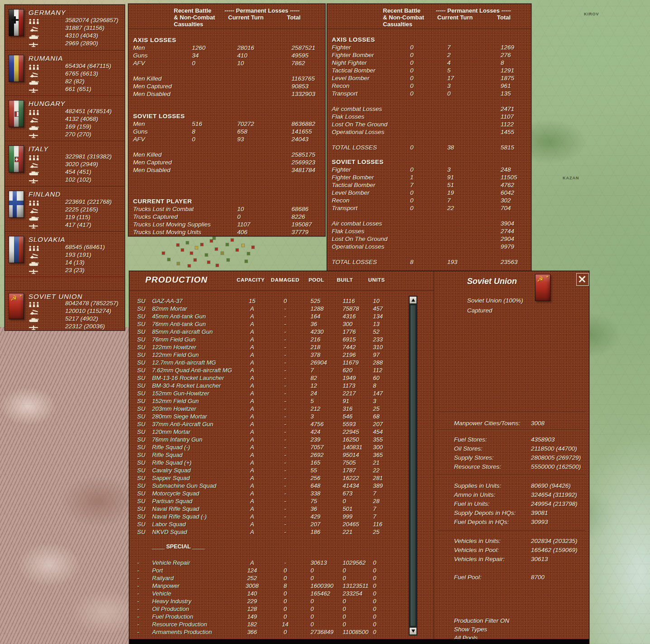 The image size is (650, 644). What do you see at coordinates (282, 347) in the screenshot?
I see `production-row: SU122mm HowitzerA-2187442310` at bounding box center [282, 347].